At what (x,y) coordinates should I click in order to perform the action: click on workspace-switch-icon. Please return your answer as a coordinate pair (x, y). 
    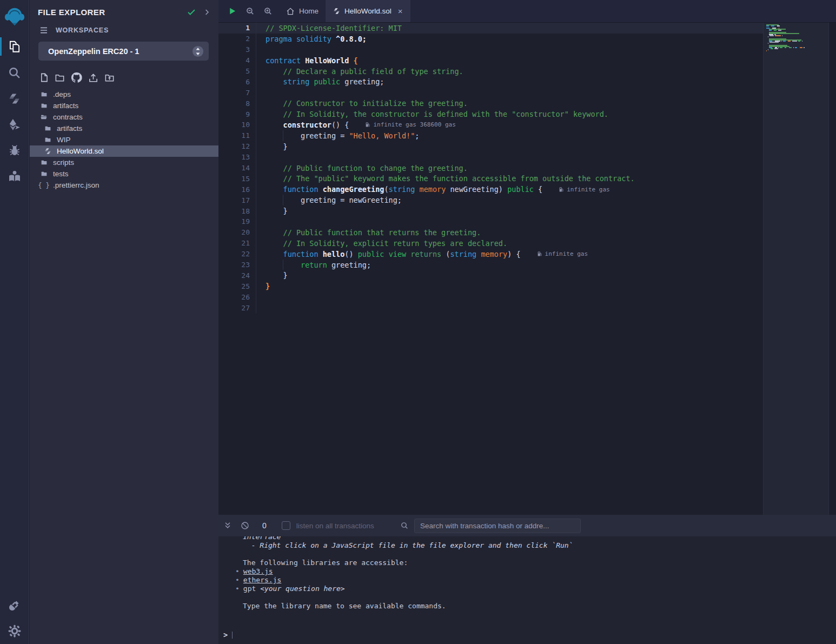
    Looking at the image, I should click on (198, 51).